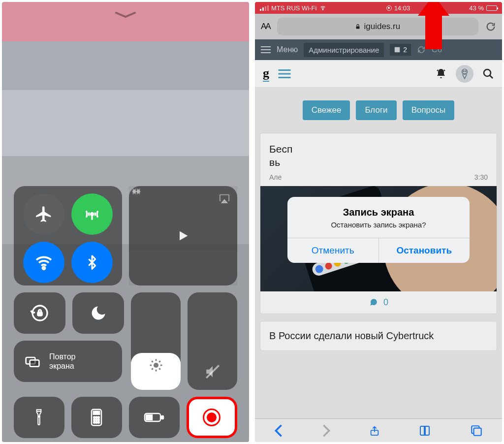 This screenshot has width=504, height=444. What do you see at coordinates (156, 365) in the screenshot?
I see `brightness-icon` at bounding box center [156, 365].